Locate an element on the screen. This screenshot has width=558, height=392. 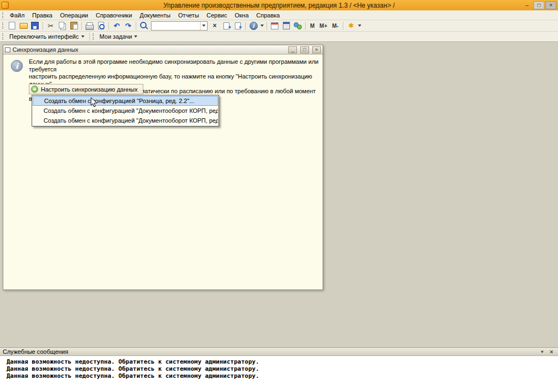
close-button: × is located at coordinates (551, 5).